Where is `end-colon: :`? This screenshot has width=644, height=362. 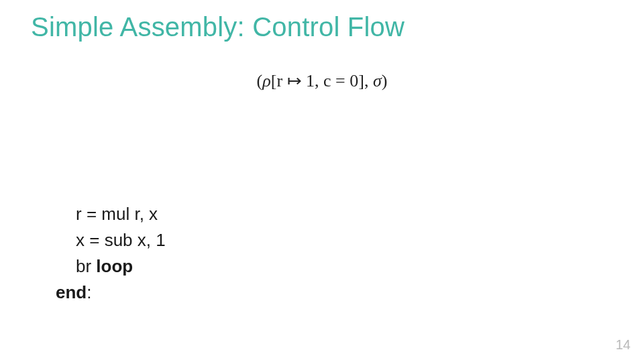
end-colon: : is located at coordinates (89, 292).